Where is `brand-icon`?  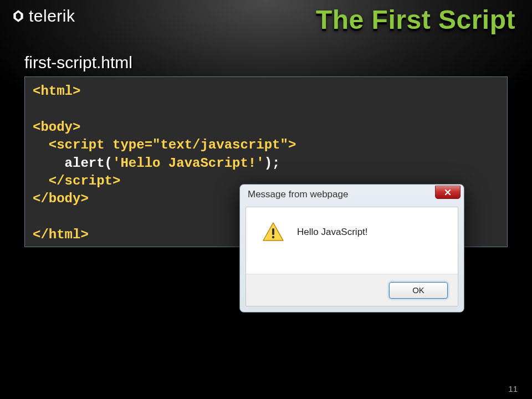
brand-icon is located at coordinates (18, 16).